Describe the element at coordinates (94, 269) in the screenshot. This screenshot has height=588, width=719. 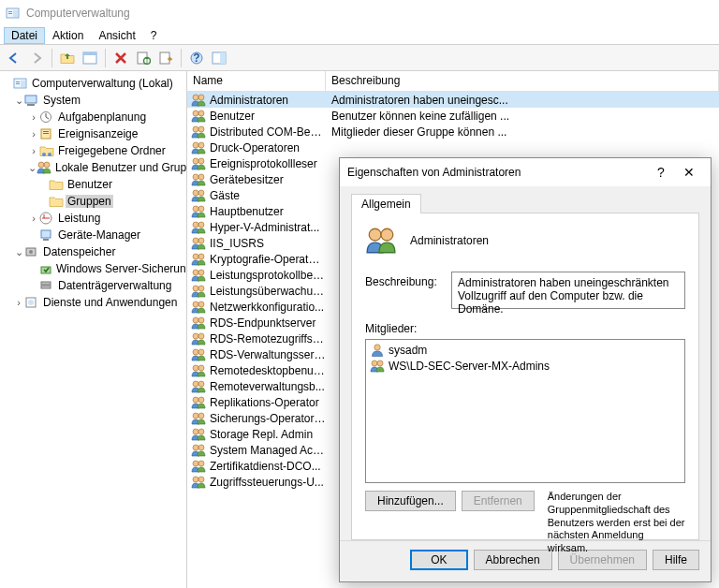
I see `tree-wsb: Windows Server-Sicherung` at that location.